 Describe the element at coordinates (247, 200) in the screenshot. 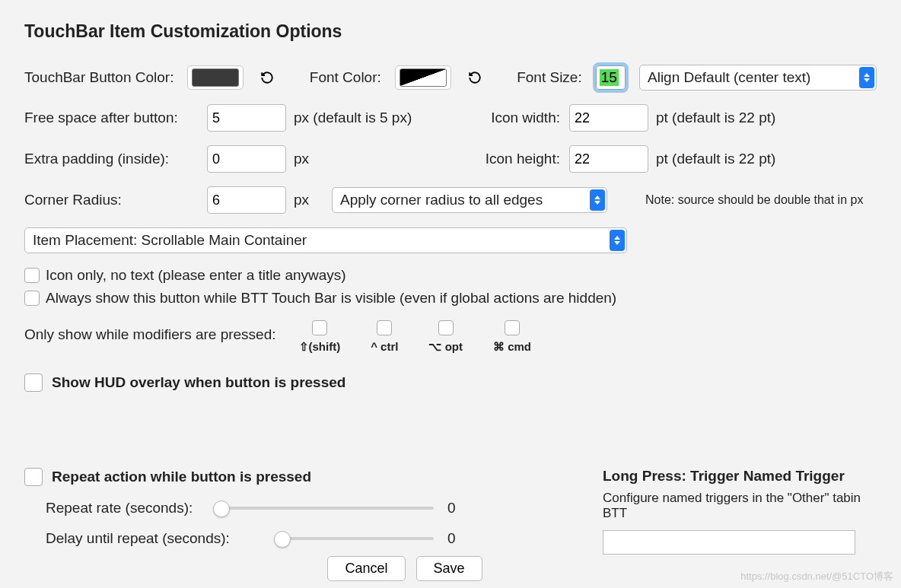

I see `corner-radius-input` at that location.